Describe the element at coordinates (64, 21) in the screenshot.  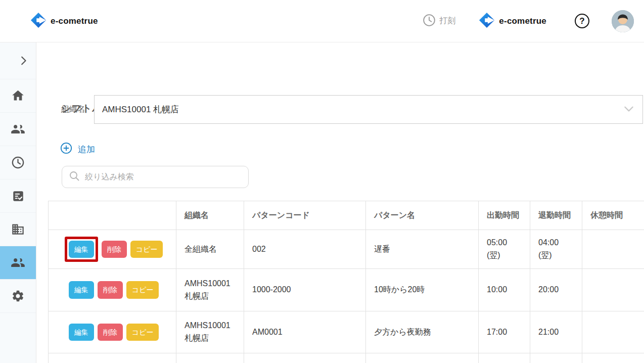
I see `logo: e-cometrue` at that location.